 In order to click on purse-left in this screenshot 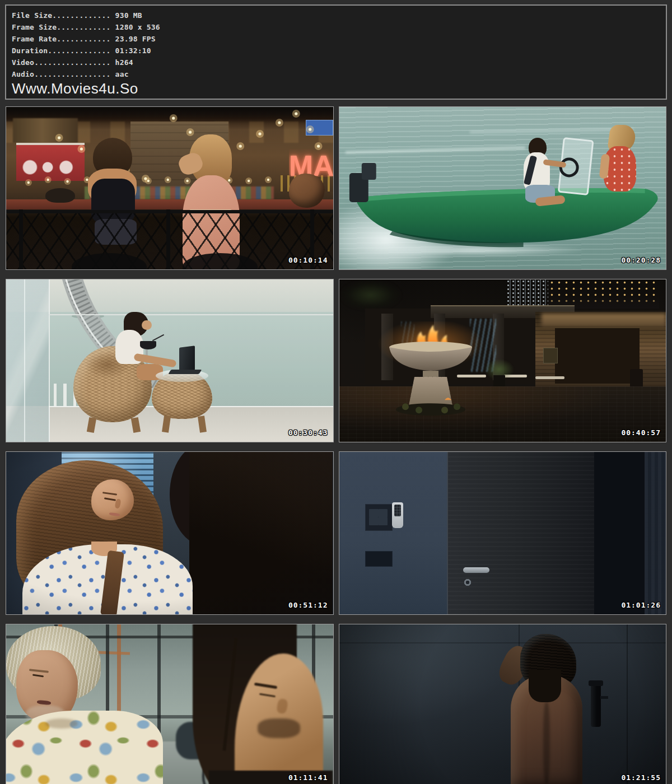, I will do `click(60, 195)`.